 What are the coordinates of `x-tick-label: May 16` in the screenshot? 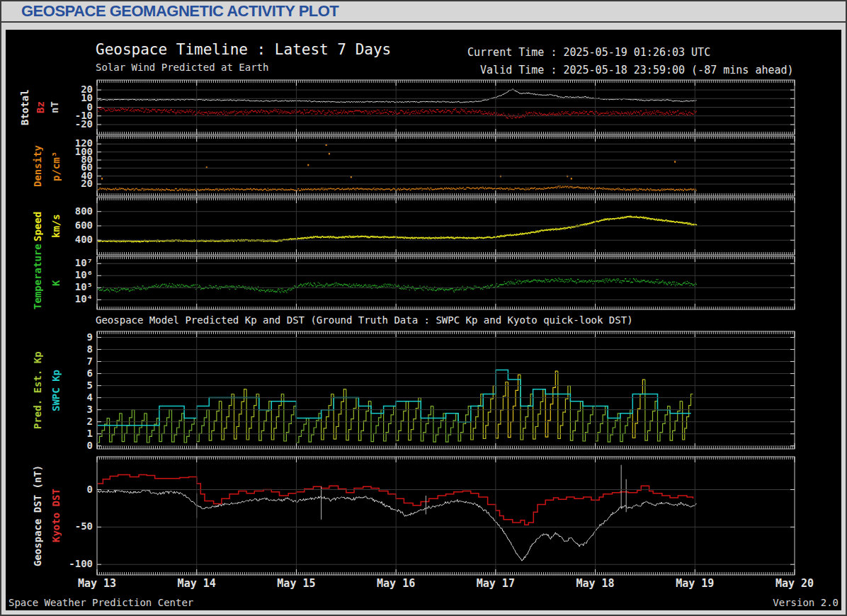 It's located at (396, 583).